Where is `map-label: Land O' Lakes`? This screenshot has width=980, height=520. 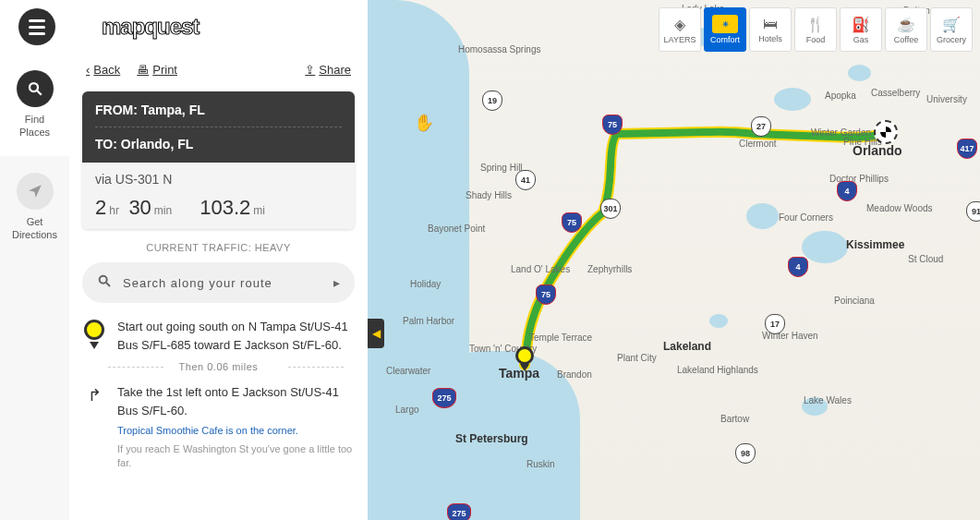 map-label: Land O' Lakes is located at coordinates (540, 270).